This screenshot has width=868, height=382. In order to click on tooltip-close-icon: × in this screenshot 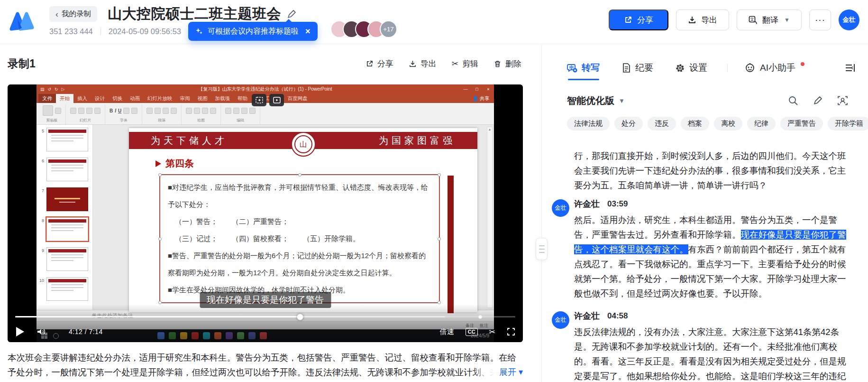, I will do `click(308, 31)`.